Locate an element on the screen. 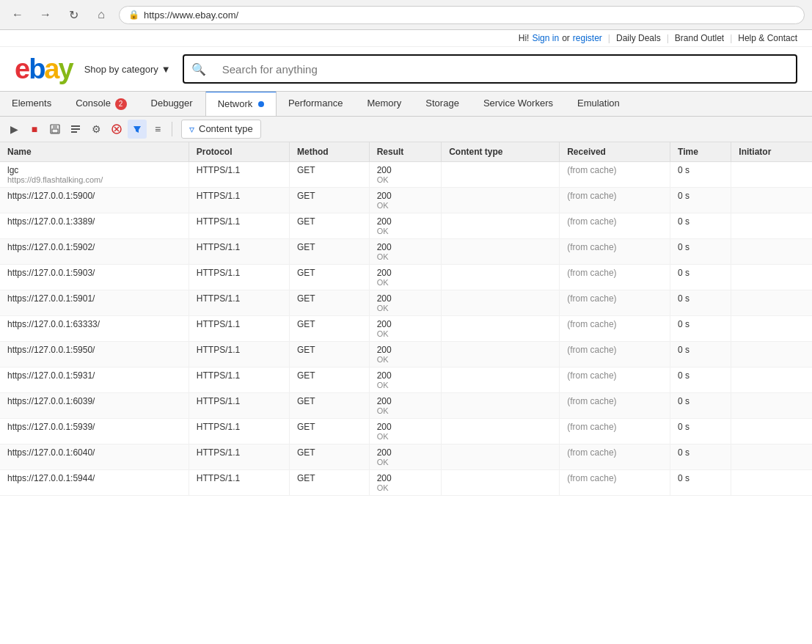 Image resolution: width=812 pixels, height=644 pixels. cell-name: lgchttps://d9.flashtalking.com/ is located at coordinates (94, 175).